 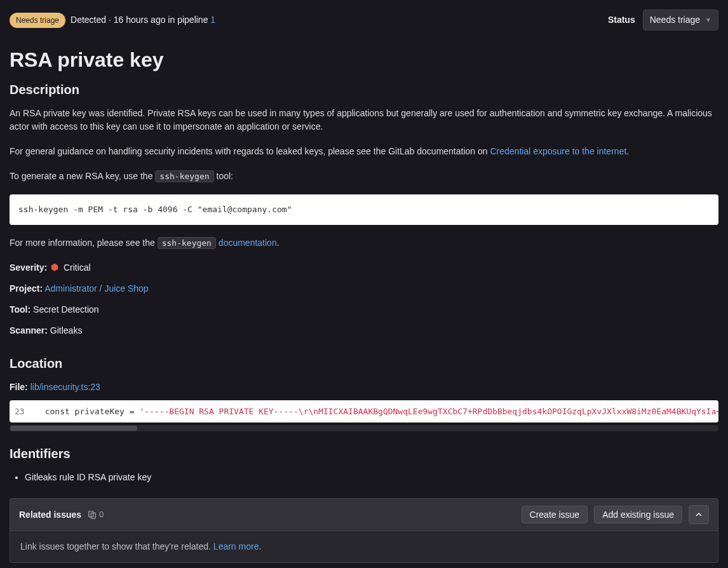 What do you see at coordinates (364, 310) in the screenshot?
I see `tool-row: Tool: Secret Detection` at bounding box center [364, 310].